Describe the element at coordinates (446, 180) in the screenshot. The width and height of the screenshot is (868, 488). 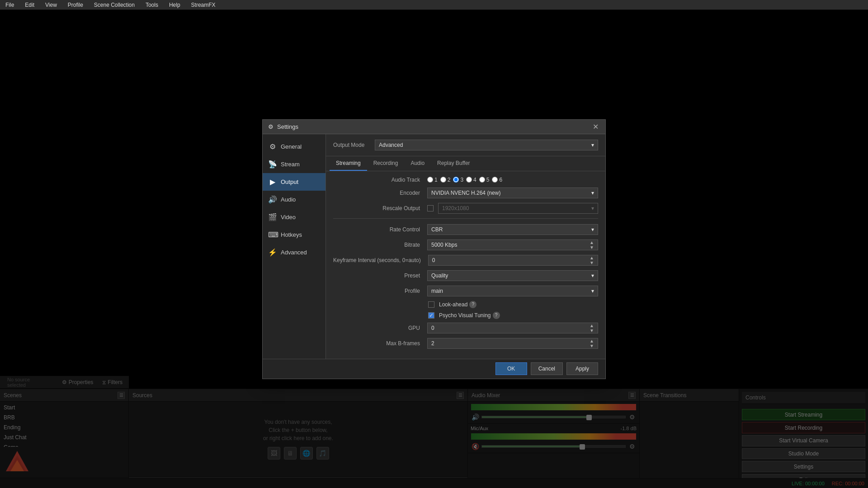
I see `audio-track-radio-2: 2` at that location.